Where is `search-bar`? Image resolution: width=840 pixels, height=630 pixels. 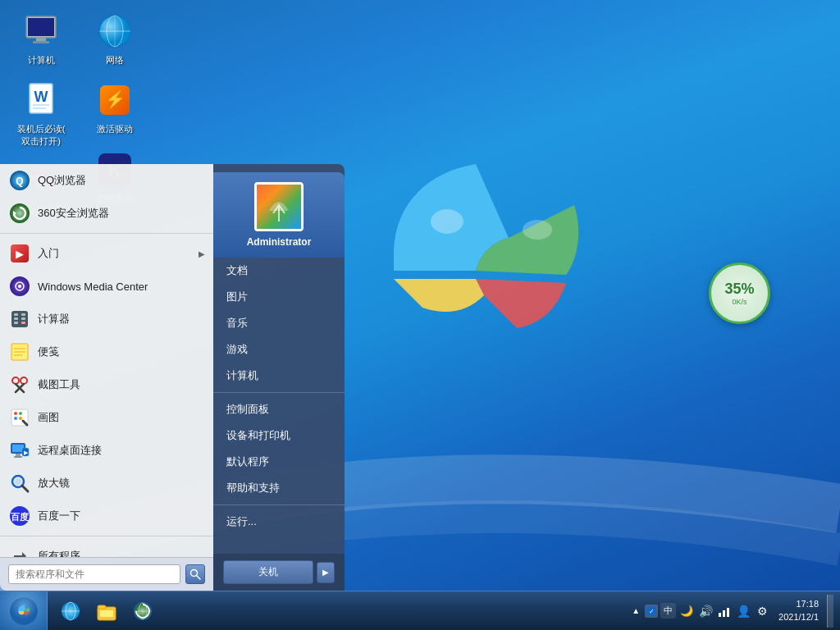 search-bar is located at coordinates (107, 574).